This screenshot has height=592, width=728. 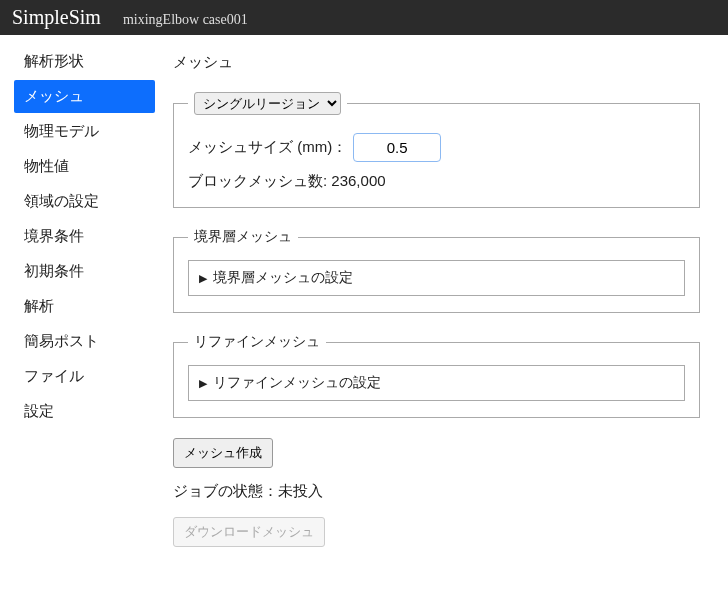 I want to click on block-count-label: ブロックメッシュ数:, so click(x=258, y=180).